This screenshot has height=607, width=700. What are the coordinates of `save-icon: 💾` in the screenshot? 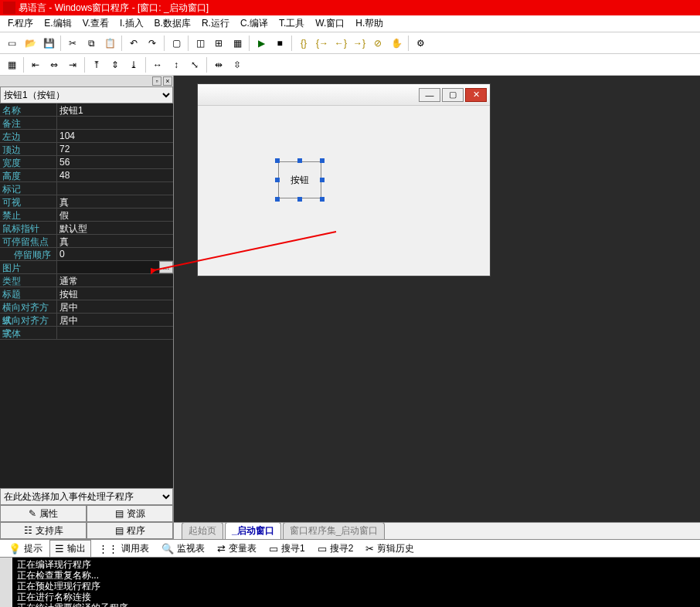 It's located at (49, 43).